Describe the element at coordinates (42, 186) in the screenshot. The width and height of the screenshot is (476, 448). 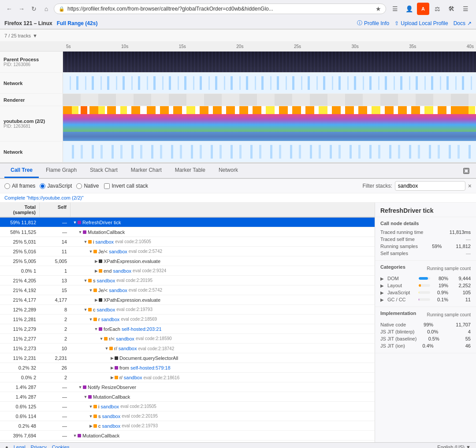
I see `javascript-radio-input` at that location.